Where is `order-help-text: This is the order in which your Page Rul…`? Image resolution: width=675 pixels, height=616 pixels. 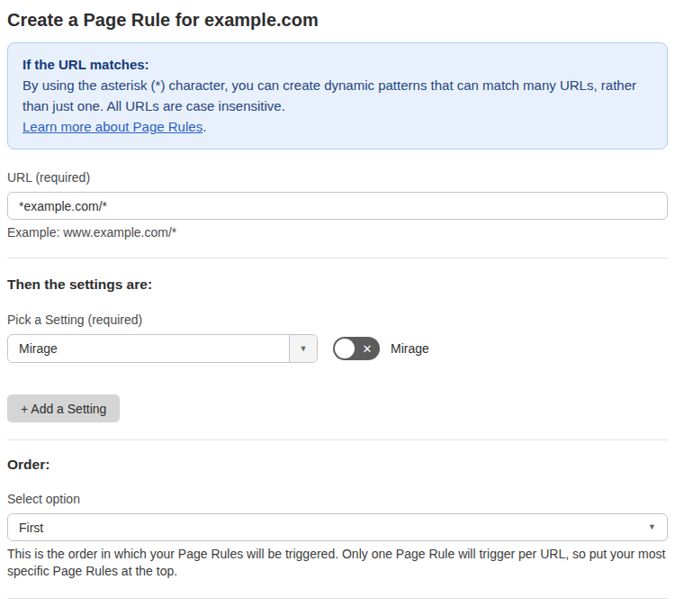 order-help-text: This is the order in which your Page Rul… is located at coordinates (338, 563).